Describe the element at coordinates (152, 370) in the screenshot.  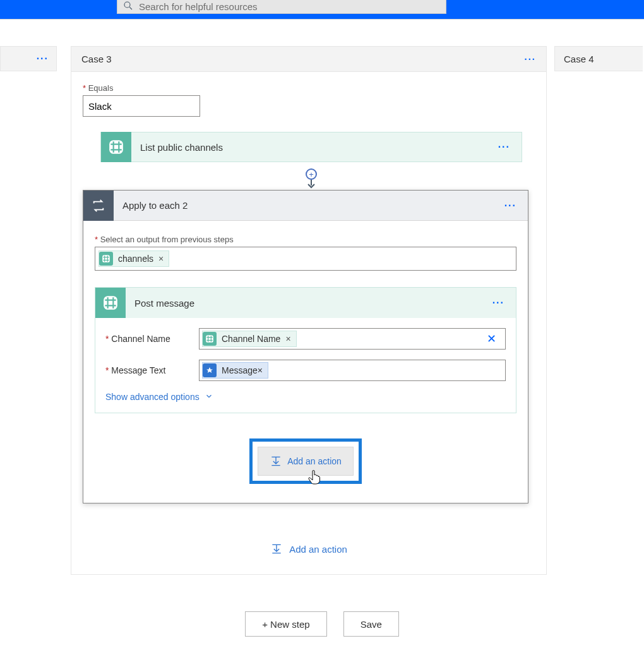
I see `message-text-label: * Message Text` at that location.